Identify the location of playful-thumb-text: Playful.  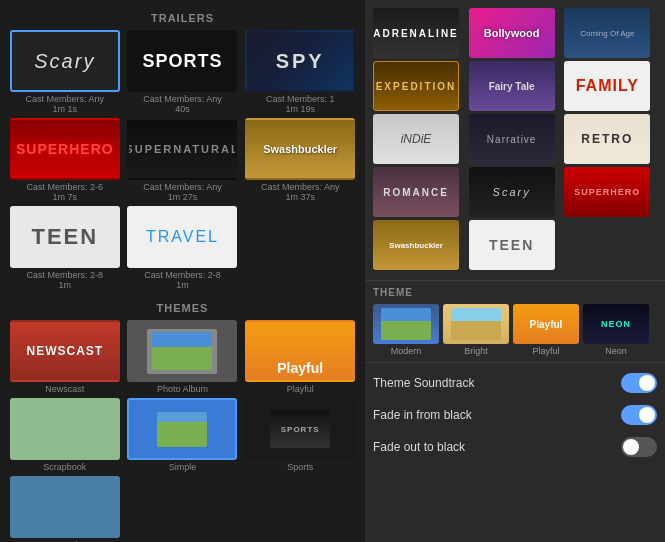
(546, 324).